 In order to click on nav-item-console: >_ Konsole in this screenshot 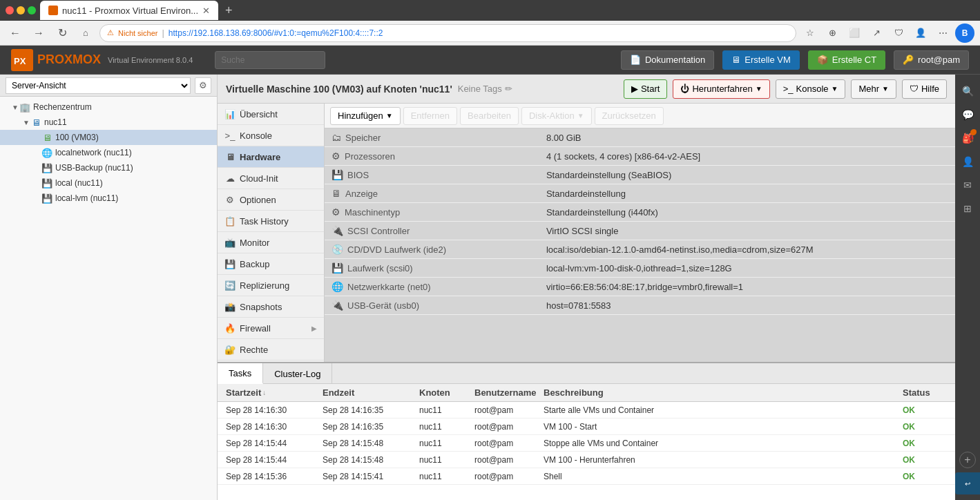, I will do `click(271, 135)`.